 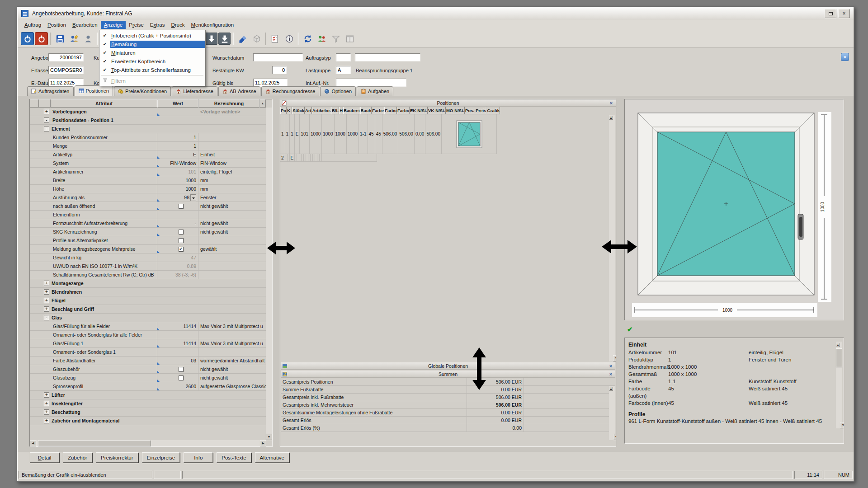 What do you see at coordinates (269, 274) in the screenshot?
I see `vertical-scrollbar: ▼` at bounding box center [269, 274].